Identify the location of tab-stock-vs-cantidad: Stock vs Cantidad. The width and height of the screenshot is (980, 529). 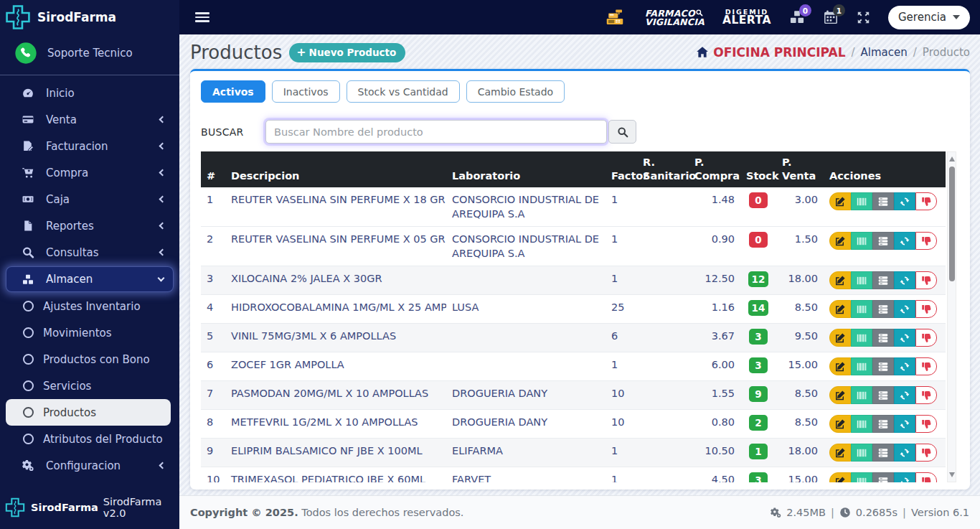
(403, 92).